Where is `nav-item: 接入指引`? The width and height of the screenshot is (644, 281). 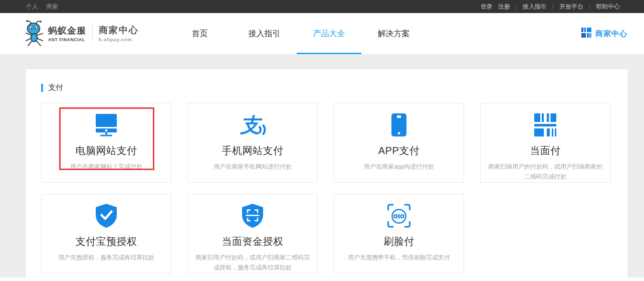
nav-item: 接入指引 is located at coordinates (265, 34).